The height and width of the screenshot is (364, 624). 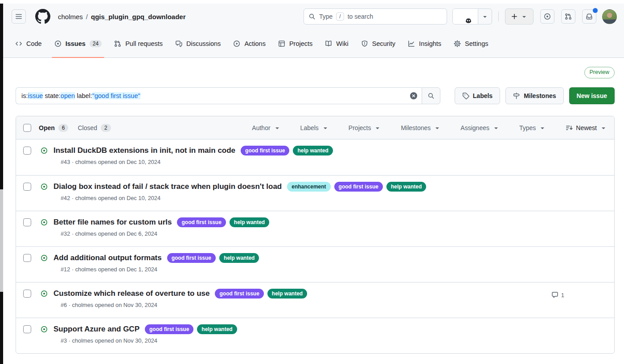 What do you see at coordinates (568, 16) in the screenshot?
I see `git-pull-request-icon` at bounding box center [568, 16].